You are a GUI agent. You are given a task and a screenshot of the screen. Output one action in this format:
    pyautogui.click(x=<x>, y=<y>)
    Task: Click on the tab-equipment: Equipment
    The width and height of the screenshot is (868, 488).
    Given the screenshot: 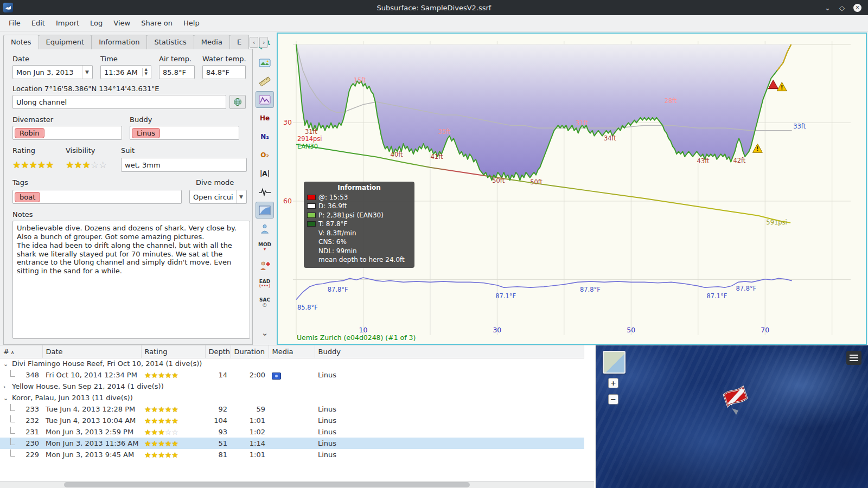 What is the action you would take?
    pyautogui.click(x=65, y=42)
    